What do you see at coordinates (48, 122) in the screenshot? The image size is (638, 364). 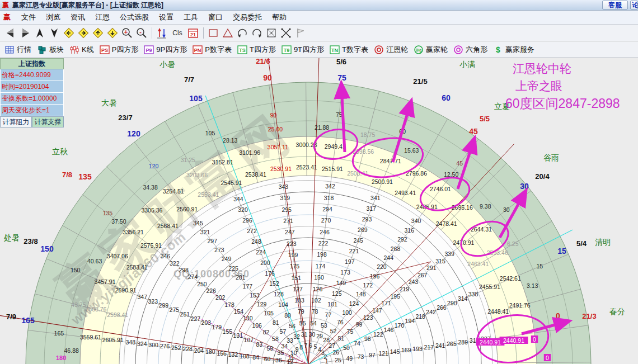 I see `calc-support-button: 计算支撑` at bounding box center [48, 122].